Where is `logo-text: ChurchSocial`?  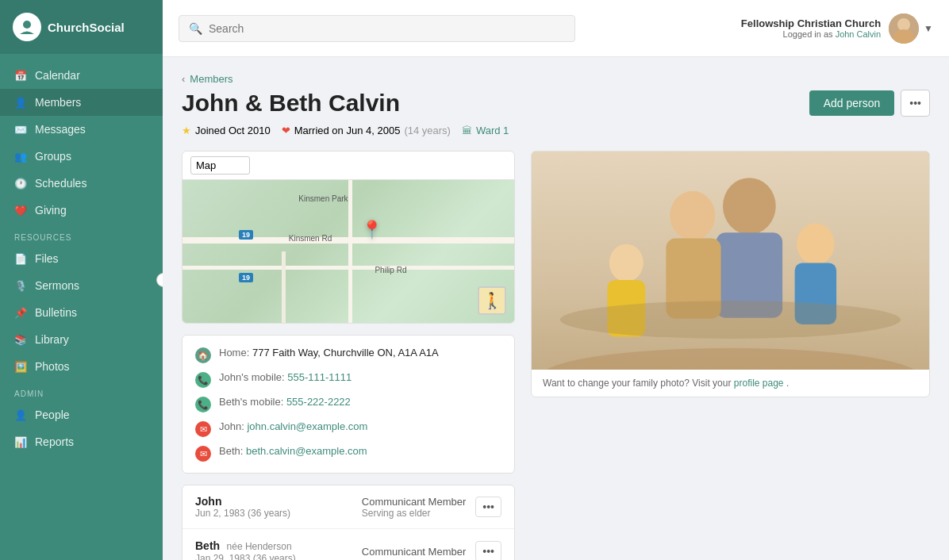
logo-text: ChurchSocial is located at coordinates (86, 27).